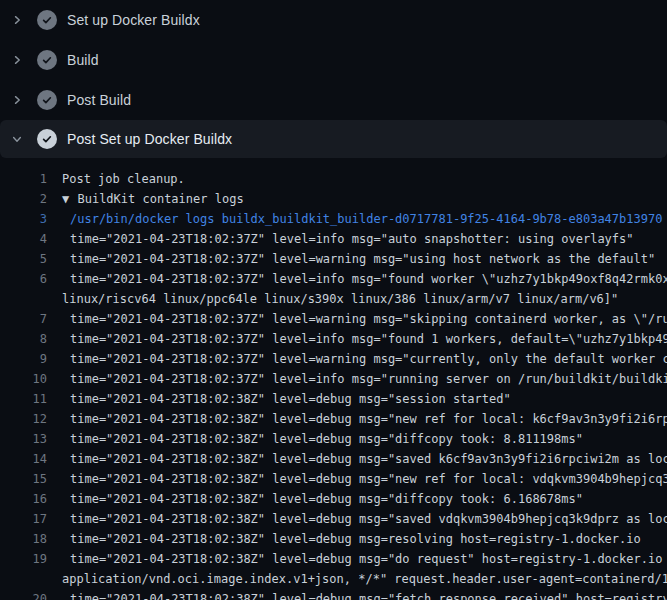  I want to click on step-header-post-build: Post Build, so click(334, 100).